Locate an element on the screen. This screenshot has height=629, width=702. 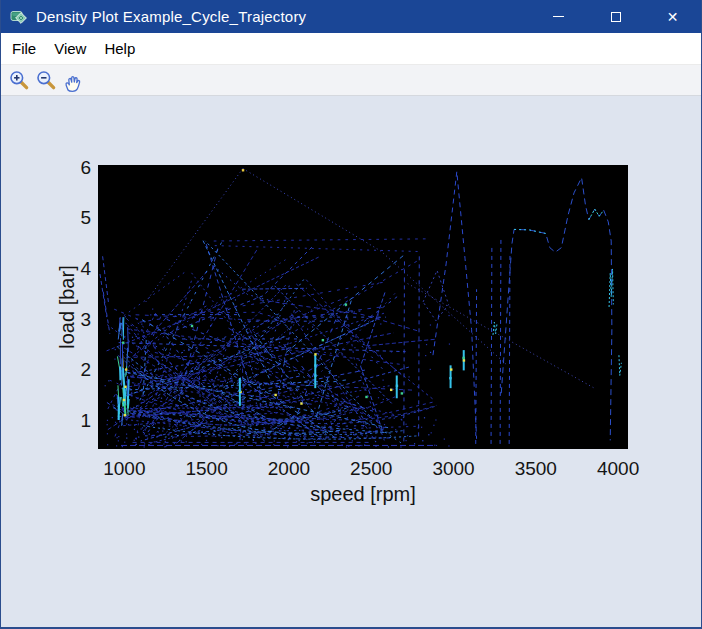
x-tick-label: 2500 is located at coordinates (371, 469).